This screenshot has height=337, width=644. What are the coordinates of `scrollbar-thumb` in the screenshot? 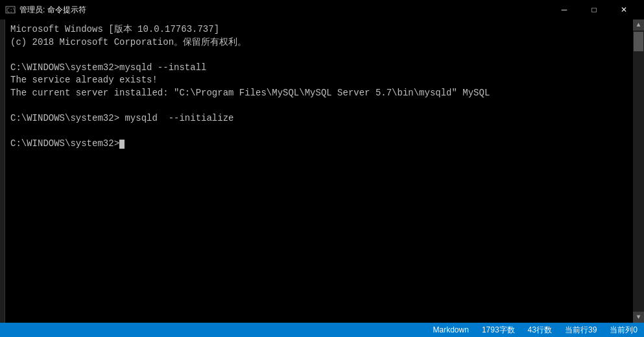 It's located at (638, 42).